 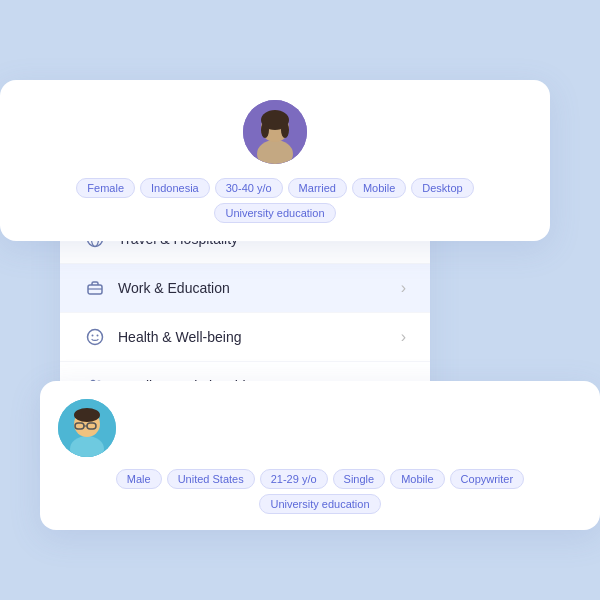 What do you see at coordinates (254, 288) in the screenshot?
I see `work-label: Work & Education` at bounding box center [254, 288].